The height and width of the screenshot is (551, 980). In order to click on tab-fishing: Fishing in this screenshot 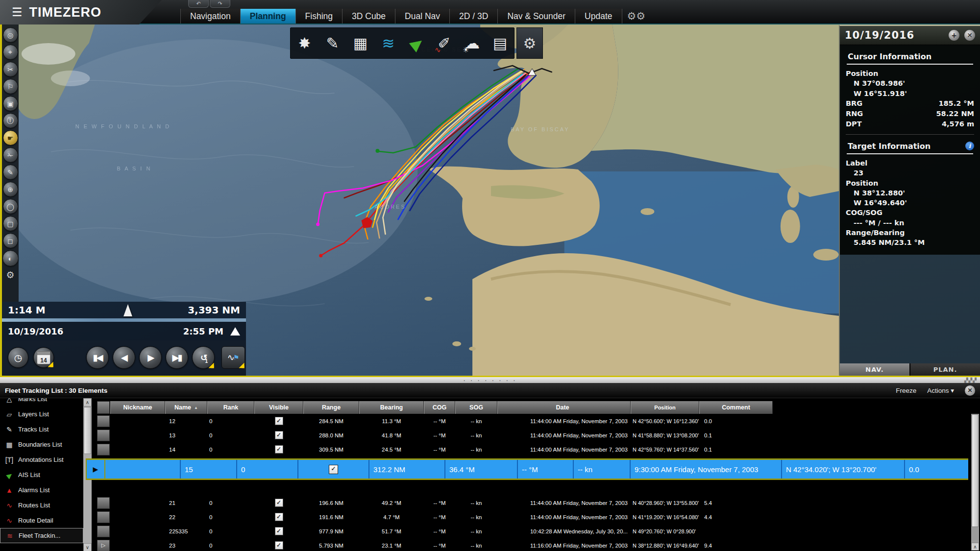, I will do `click(318, 16)`.